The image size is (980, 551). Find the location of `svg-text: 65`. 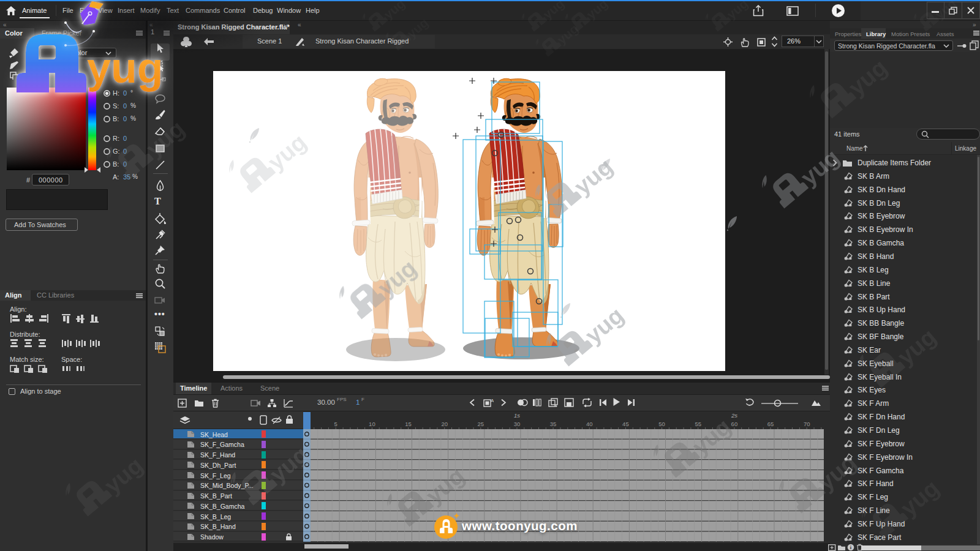

svg-text: 65 is located at coordinates (771, 424).